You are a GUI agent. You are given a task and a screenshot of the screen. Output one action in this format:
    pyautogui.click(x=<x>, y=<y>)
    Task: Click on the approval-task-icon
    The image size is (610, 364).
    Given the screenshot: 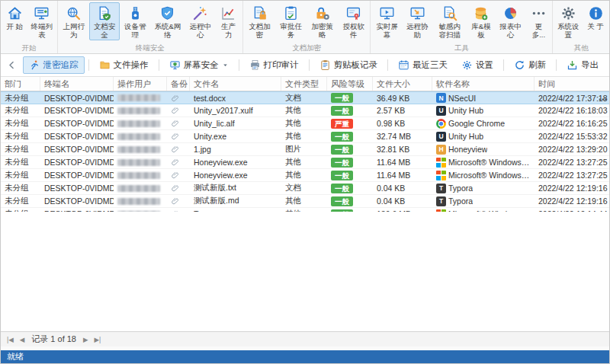 What is the action you would take?
    pyautogui.click(x=291, y=14)
    